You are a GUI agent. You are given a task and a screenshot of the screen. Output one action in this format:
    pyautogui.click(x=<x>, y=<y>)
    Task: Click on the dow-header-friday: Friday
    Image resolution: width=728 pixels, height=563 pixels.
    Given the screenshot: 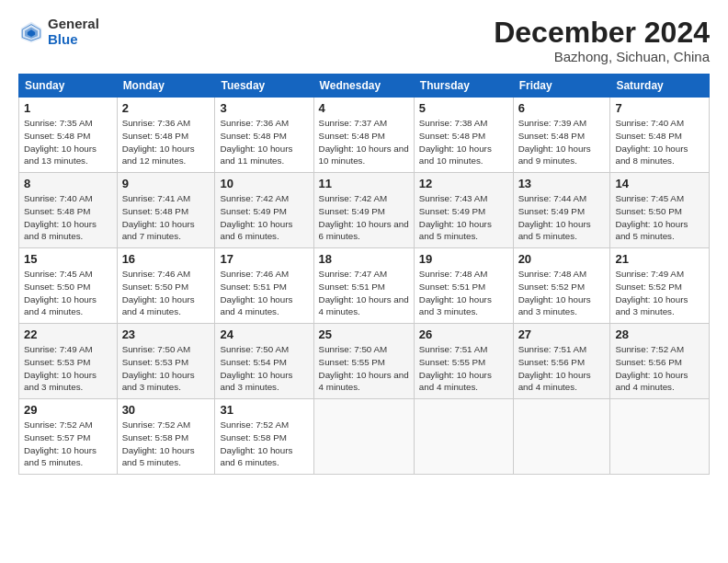 What is the action you would take?
    pyautogui.click(x=562, y=86)
    